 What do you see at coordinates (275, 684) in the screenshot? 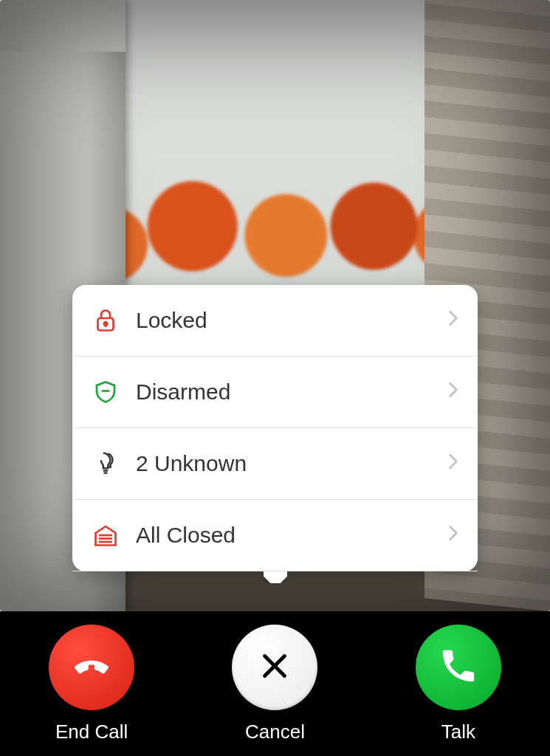
I see `cancel-wrap: Cancel` at bounding box center [275, 684].